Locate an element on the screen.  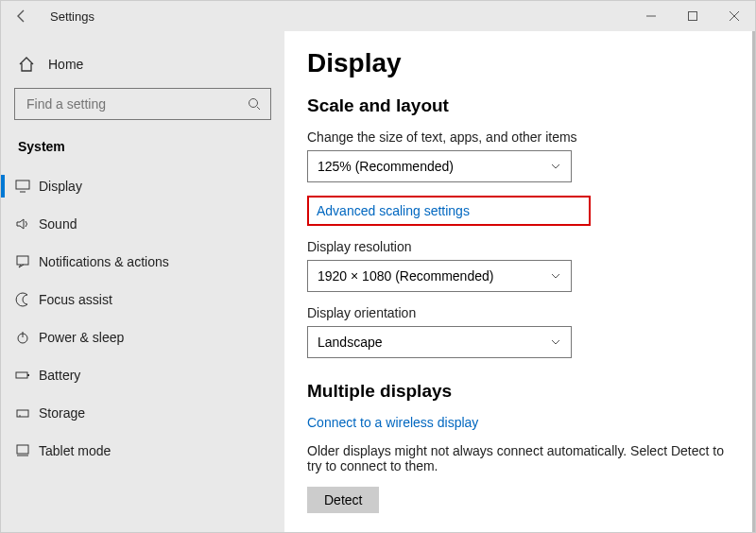
window-title: Settings is located at coordinates (72, 17).